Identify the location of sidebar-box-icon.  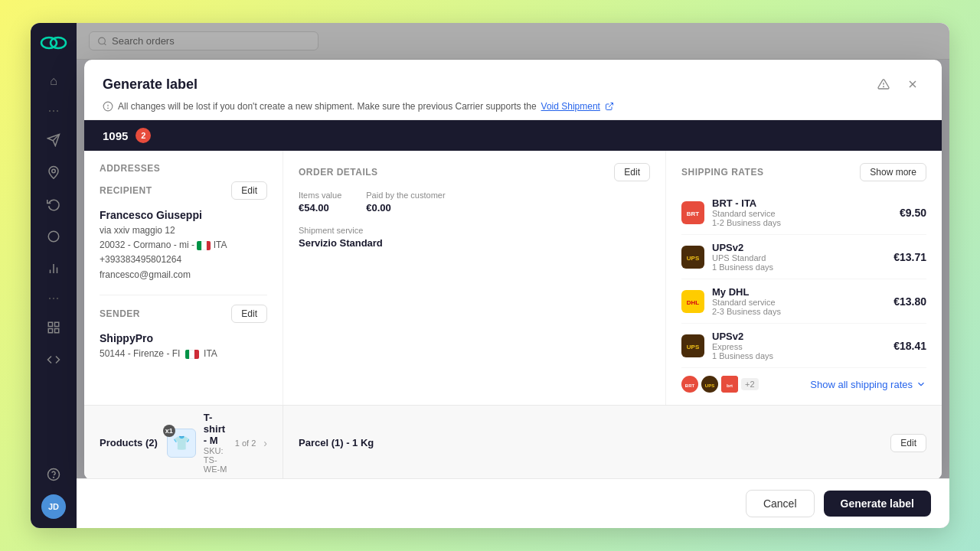
(54, 328).